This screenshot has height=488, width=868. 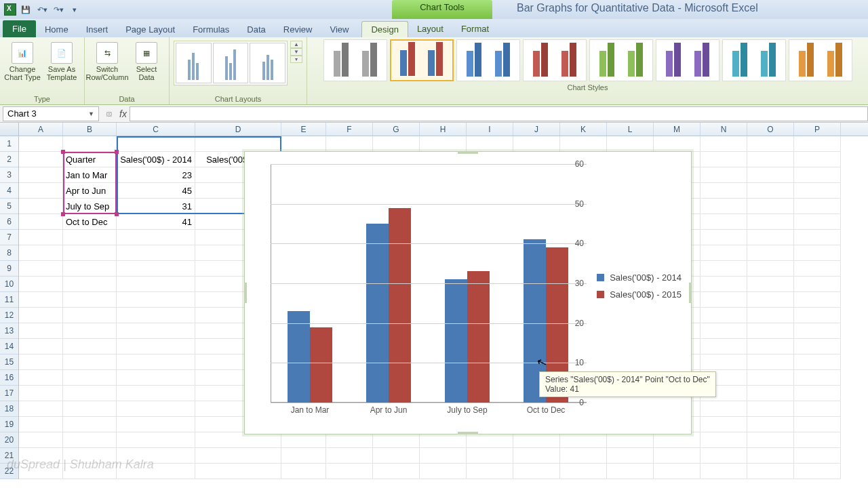 I want to click on save-icon: 💾, so click(x=26, y=9).